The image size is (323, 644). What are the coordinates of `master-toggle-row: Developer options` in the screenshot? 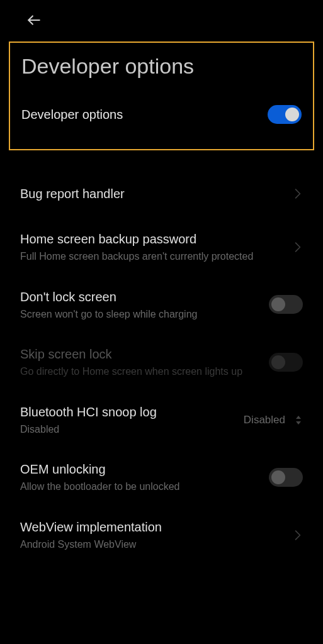 It's located at (161, 114).